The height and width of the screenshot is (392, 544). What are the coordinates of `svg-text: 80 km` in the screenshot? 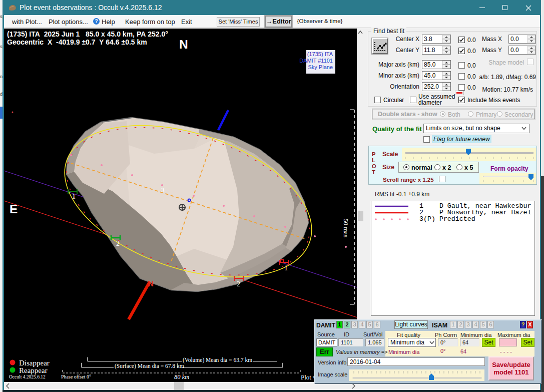 It's located at (182, 377).